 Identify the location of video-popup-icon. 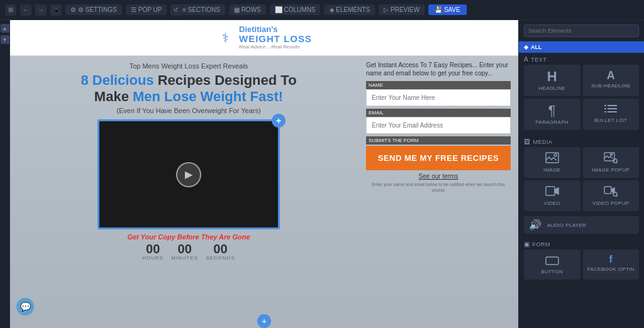
(611, 192).